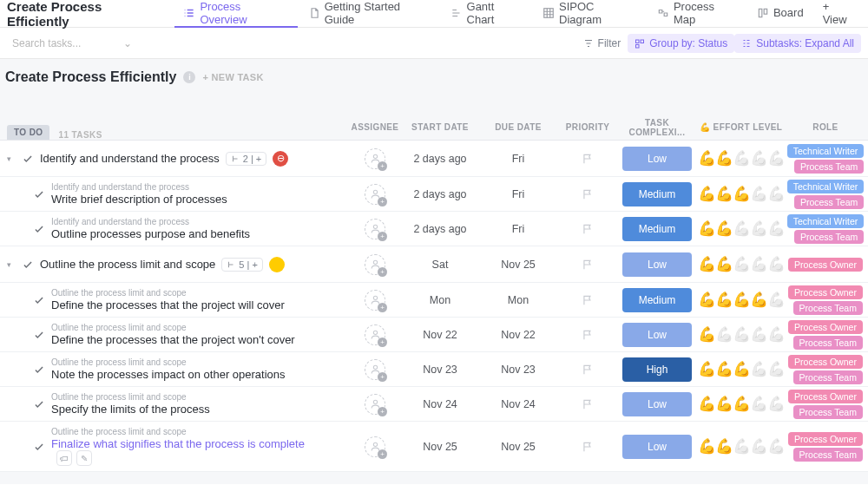 The height and width of the screenshot is (485, 868). I want to click on tab-gantt-chart: Gantt Chart, so click(487, 14).